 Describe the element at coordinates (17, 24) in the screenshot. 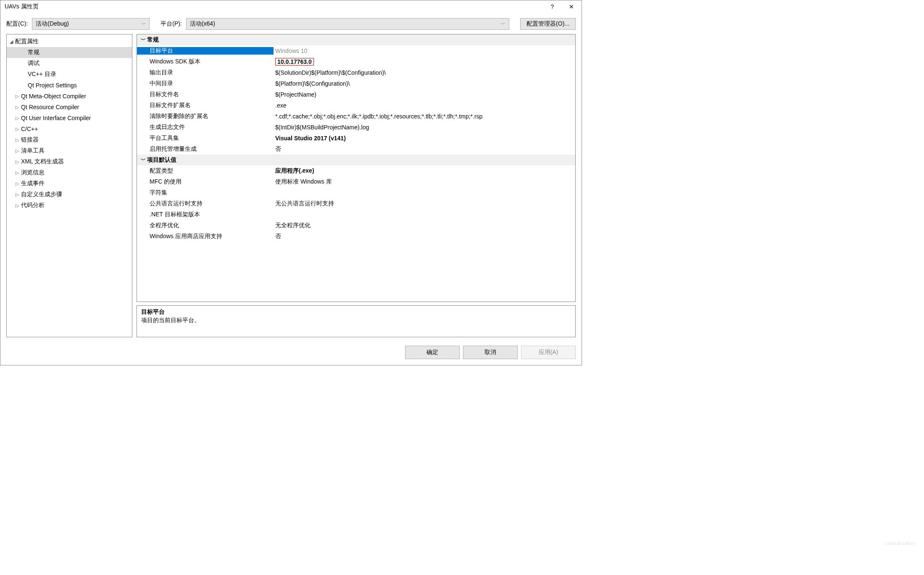

I see `config-label: 配置(C):` at that location.